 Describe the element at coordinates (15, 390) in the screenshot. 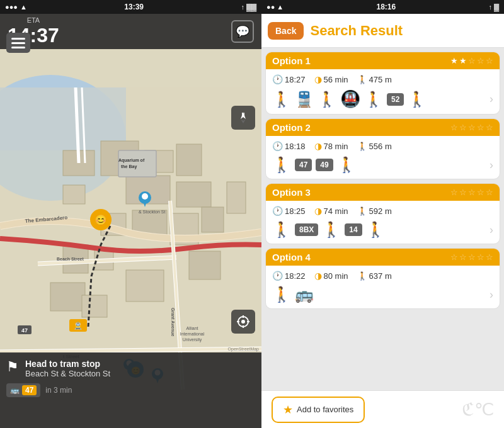

I see `bus-vehicle-icon: 🚌` at that location.